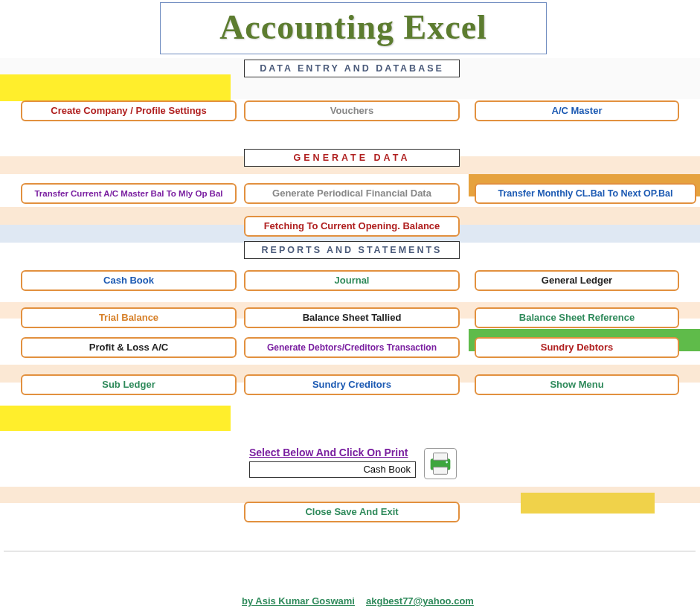 The width and height of the screenshot is (700, 611). What do you see at coordinates (577, 111) in the screenshot?
I see `ac-master-button: A/C Master` at bounding box center [577, 111].